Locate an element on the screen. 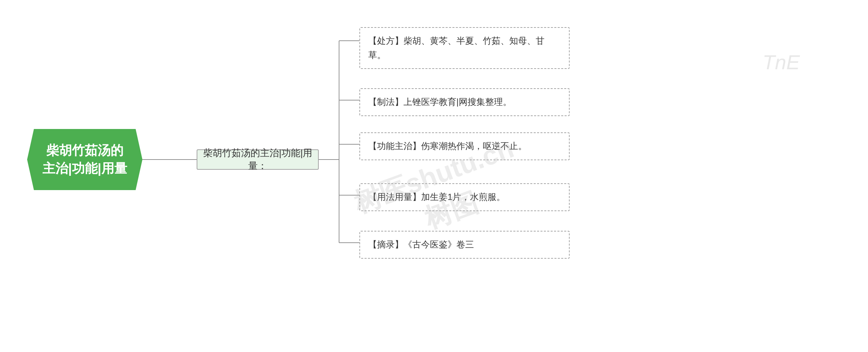  right-node-1-text: 【处方】柴胡、黄芩、半夏、竹茹、知母、甘草。 is located at coordinates (456, 48).